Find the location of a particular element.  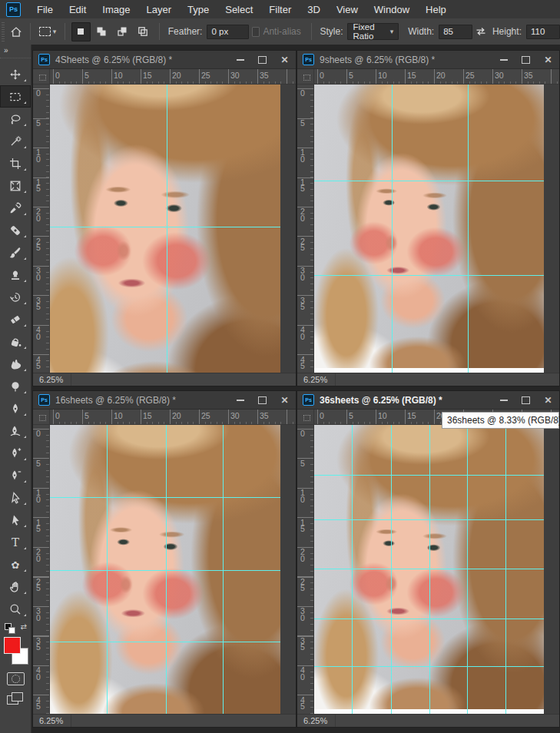

smudge-tool is located at coordinates (15, 364).